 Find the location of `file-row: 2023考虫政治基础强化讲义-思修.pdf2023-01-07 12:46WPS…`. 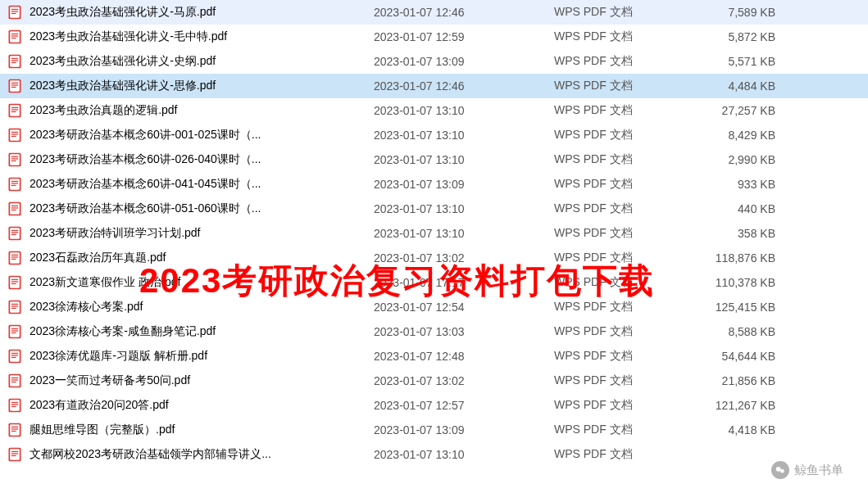

file-row: 2023考虫政治基础强化讲义-思修.pdf2023-01-07 12:46WPS… is located at coordinates (434, 86).